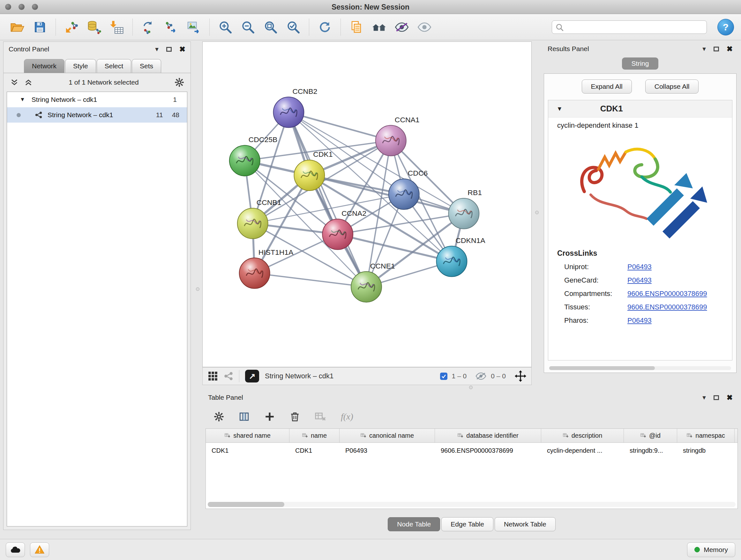  What do you see at coordinates (271, 27) in the screenshot?
I see `zoom-fit-button` at bounding box center [271, 27].